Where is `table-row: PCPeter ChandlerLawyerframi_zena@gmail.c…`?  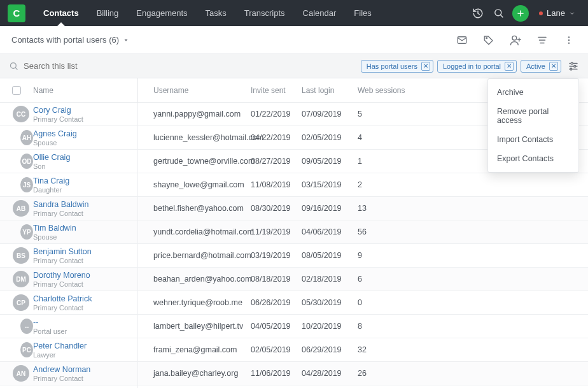 table-row: PCPeter ChandlerLawyerframi_zena@gmail.c… is located at coordinates (294, 350).